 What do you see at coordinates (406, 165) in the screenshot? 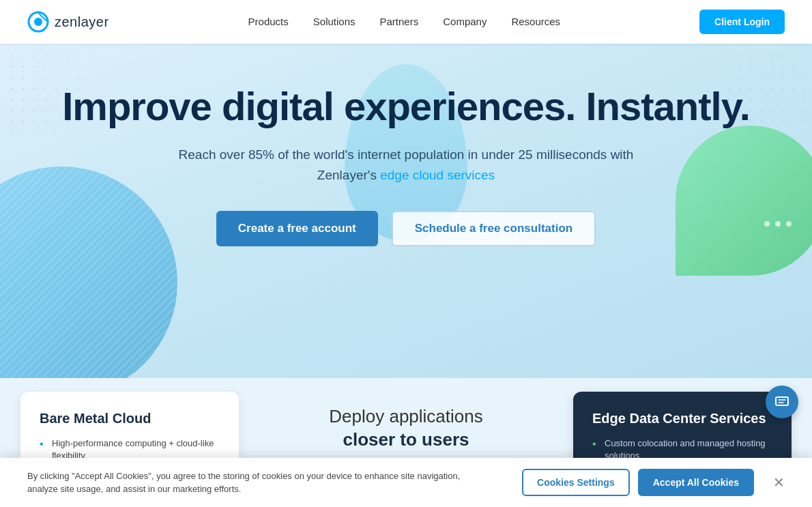
I see `hero-subtitle: Reach over 85% of the world's internet p…` at bounding box center [406, 165].